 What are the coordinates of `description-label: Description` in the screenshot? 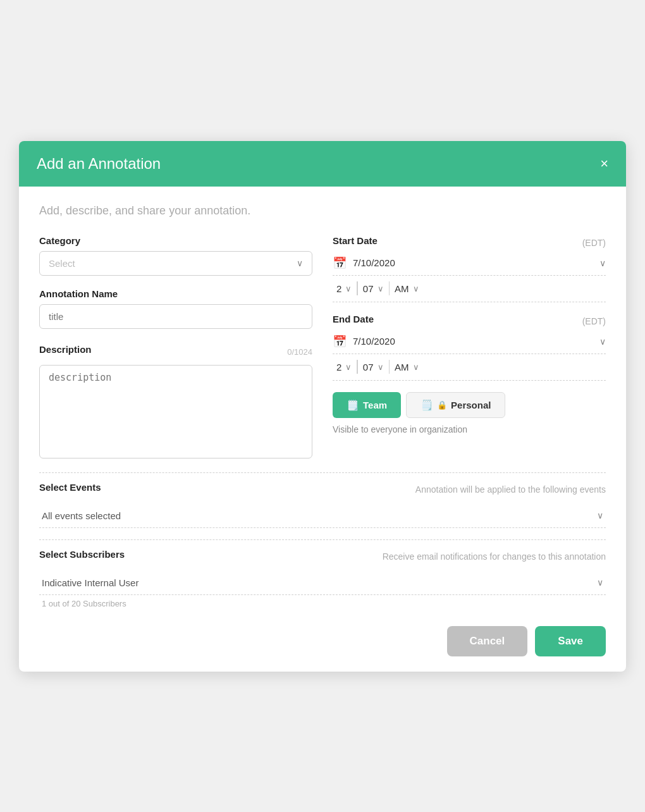 It's located at (66, 349).